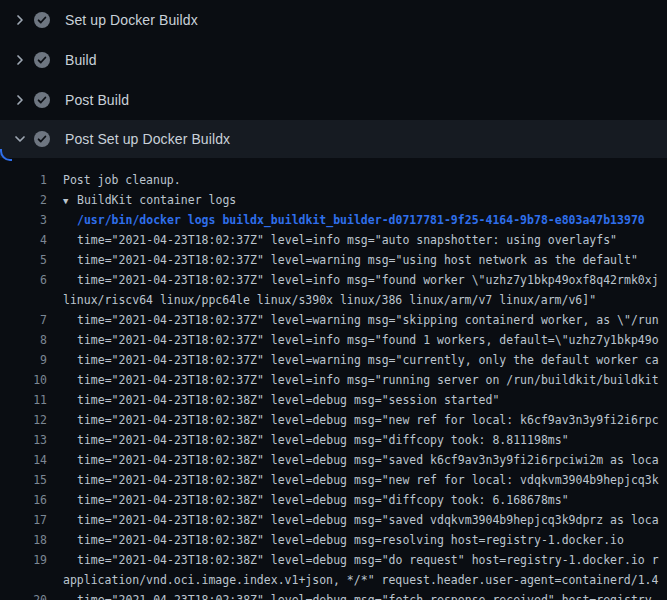  I want to click on log-line: 2▼BuildKit container logs, so click(334, 200).